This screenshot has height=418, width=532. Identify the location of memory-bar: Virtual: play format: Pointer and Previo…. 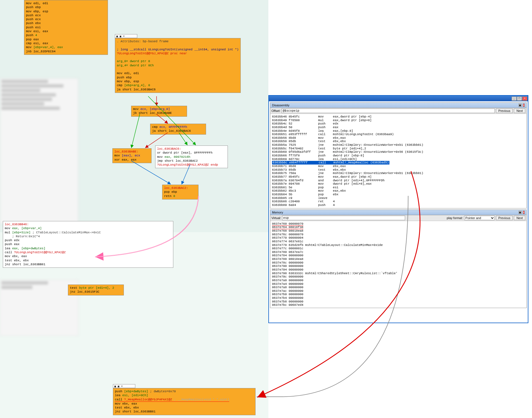
(398, 218).